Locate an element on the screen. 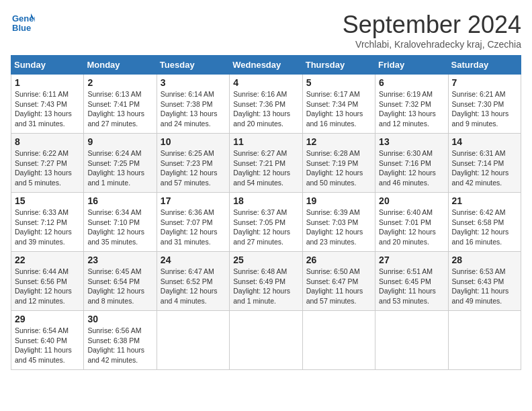 The image size is (532, 411). day-number: 10 is located at coordinates (193, 142).